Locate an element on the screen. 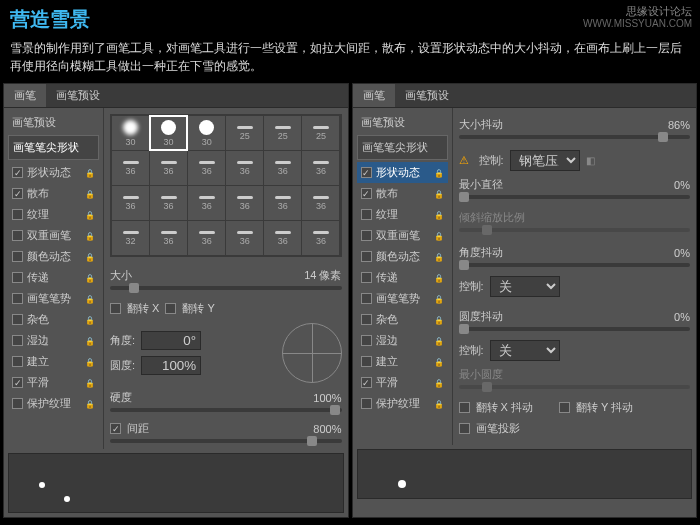 This screenshot has width=700, height=525. flipy-jitter-checkbox is located at coordinates (564, 408).